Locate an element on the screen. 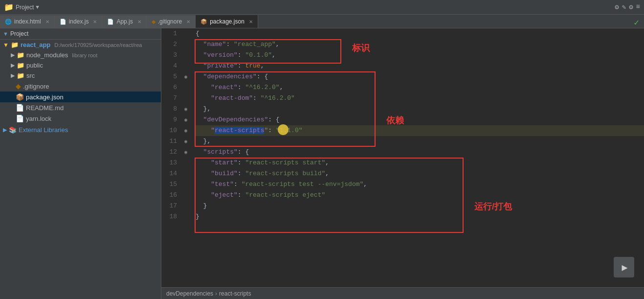 The width and height of the screenshot is (644, 299). tab-package-json: 📦 package.json ✕ is located at coordinates (227, 22).